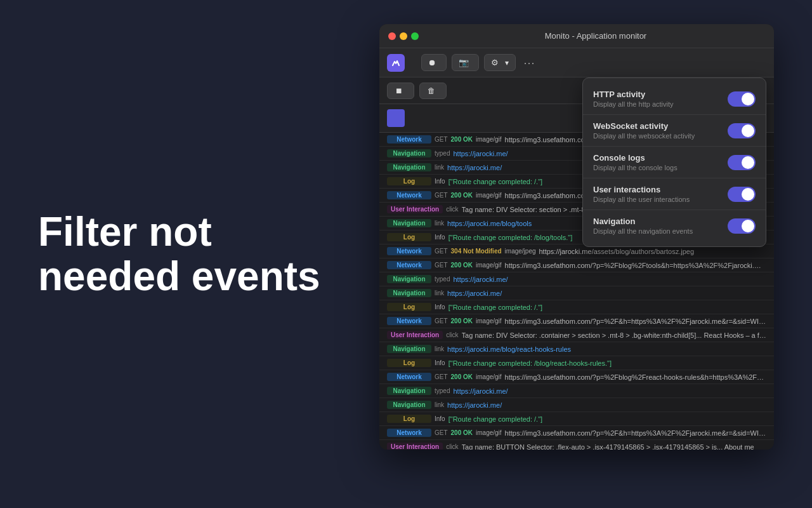 This screenshot has width=812, height=508. What do you see at coordinates (401, 91) in the screenshot?
I see `stop-monitoring-button: ⏹` at bounding box center [401, 91].